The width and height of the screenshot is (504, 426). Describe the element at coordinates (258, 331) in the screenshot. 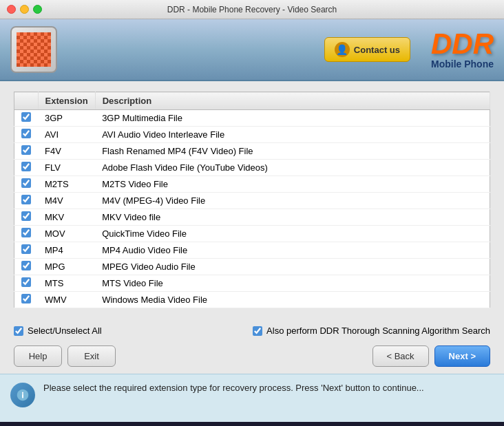

I see `thorough-scan-checkbox` at that location.